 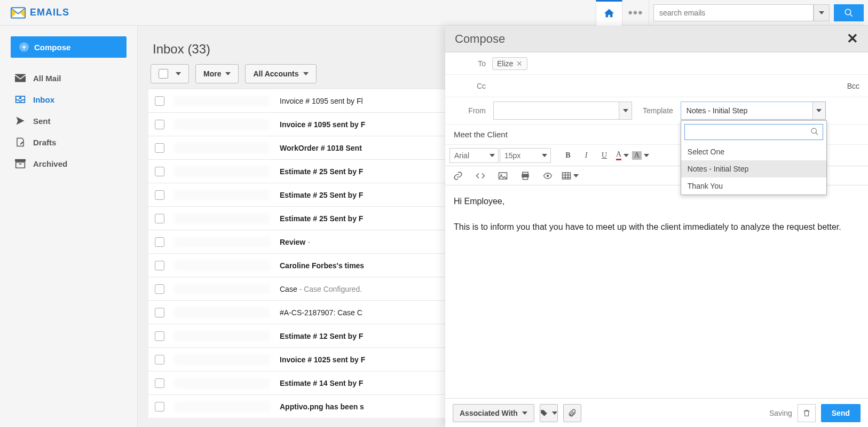 What do you see at coordinates (548, 176) in the screenshot?
I see `preview-button` at bounding box center [548, 176].